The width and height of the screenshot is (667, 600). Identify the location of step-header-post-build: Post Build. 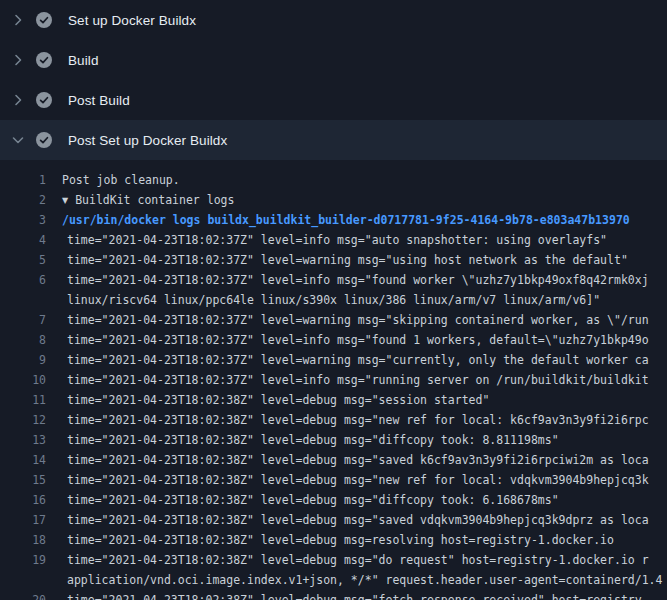
(334, 100).